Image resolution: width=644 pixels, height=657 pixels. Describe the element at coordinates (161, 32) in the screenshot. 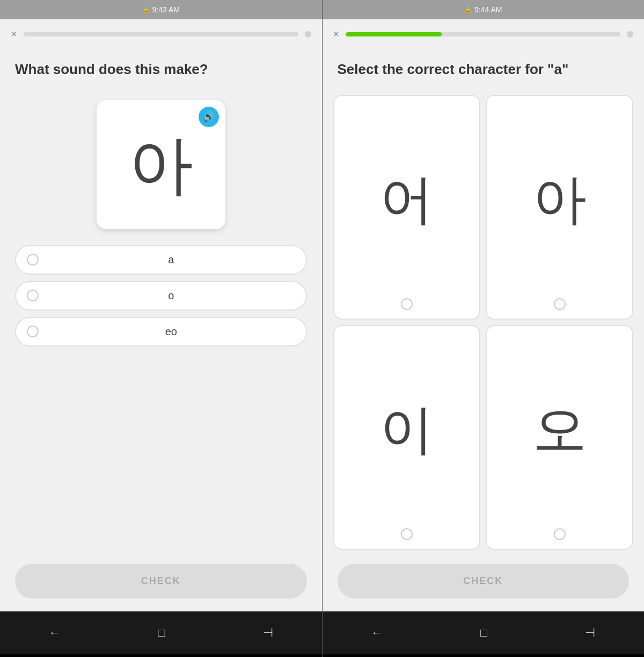

I see `left-nav-bar: ×` at that location.